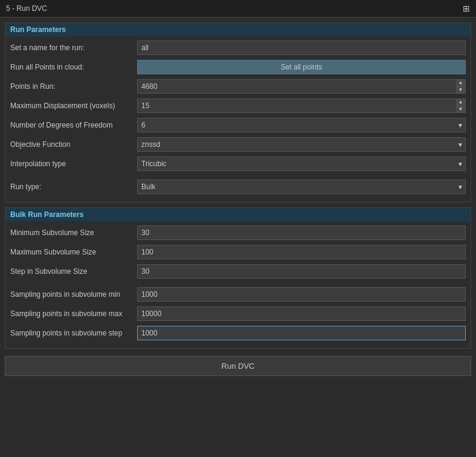 This screenshot has width=476, height=457. Describe the element at coordinates (238, 333) in the screenshot. I see `sampling-step-row: Sampling points in subvolume step` at that location.